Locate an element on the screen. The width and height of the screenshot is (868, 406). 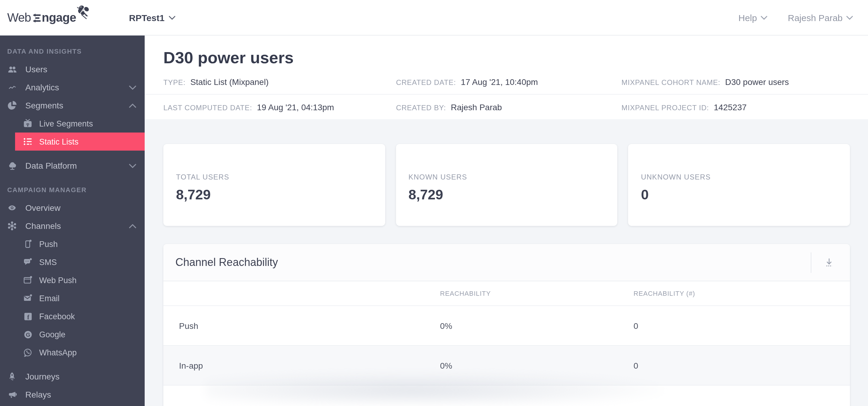
sidebar-item-email: Email is located at coordinates (72, 298).